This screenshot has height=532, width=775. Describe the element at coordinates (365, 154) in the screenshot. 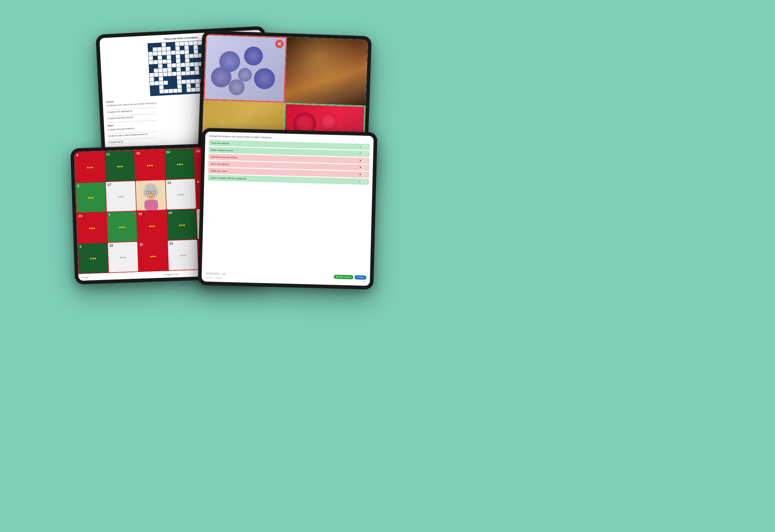

I see `recipe-number-2: +1` at that location.